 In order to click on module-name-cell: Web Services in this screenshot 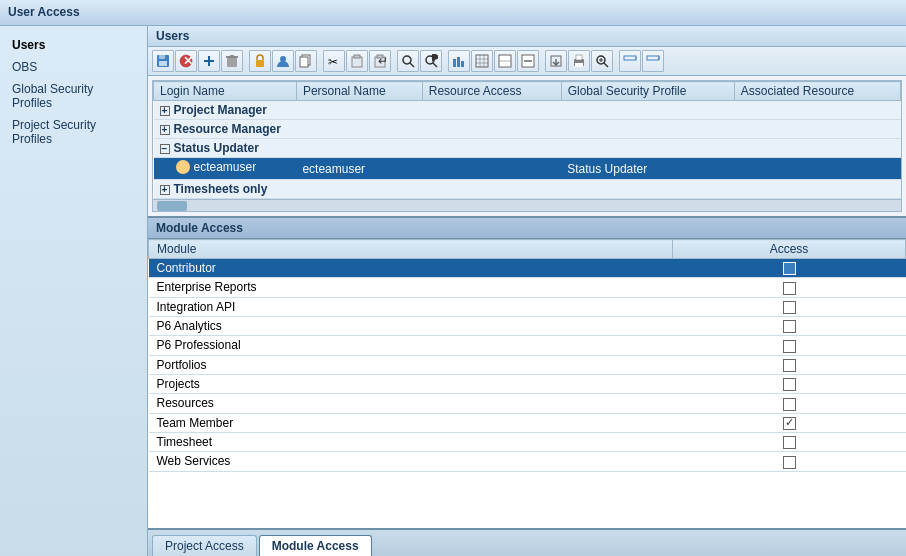, I will do `click(411, 462)`.